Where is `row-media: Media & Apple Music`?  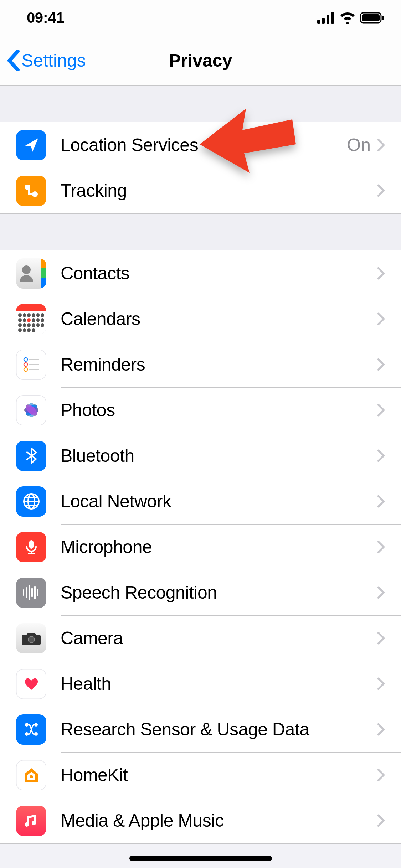
row-media: Media & Apple Music is located at coordinates (200, 821).